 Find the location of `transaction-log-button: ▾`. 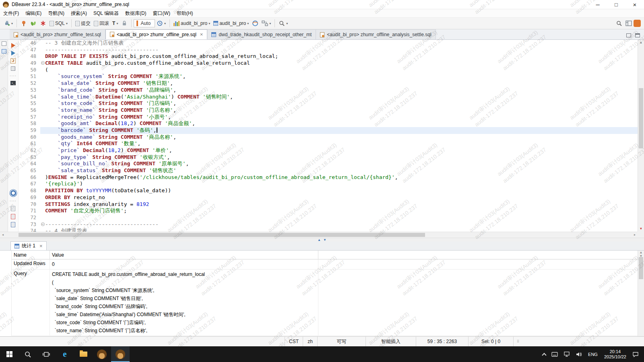

transaction-log-button: ▾ is located at coordinates (161, 23).